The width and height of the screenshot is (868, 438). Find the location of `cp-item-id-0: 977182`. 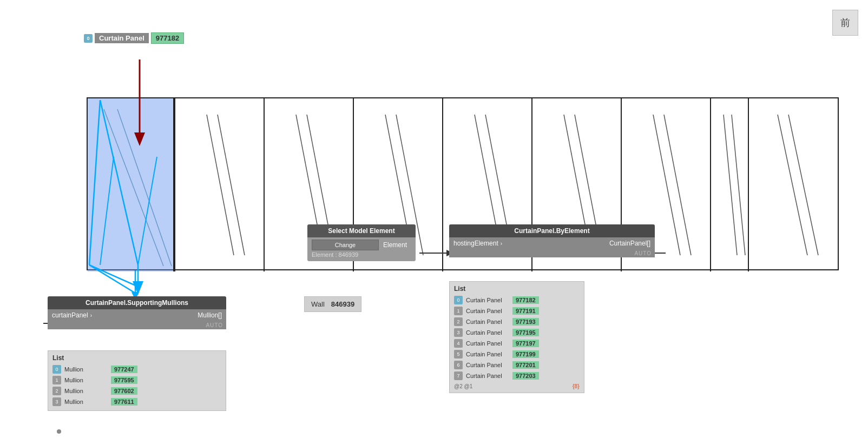

cp-item-id-0: 977182 is located at coordinates (526, 300).